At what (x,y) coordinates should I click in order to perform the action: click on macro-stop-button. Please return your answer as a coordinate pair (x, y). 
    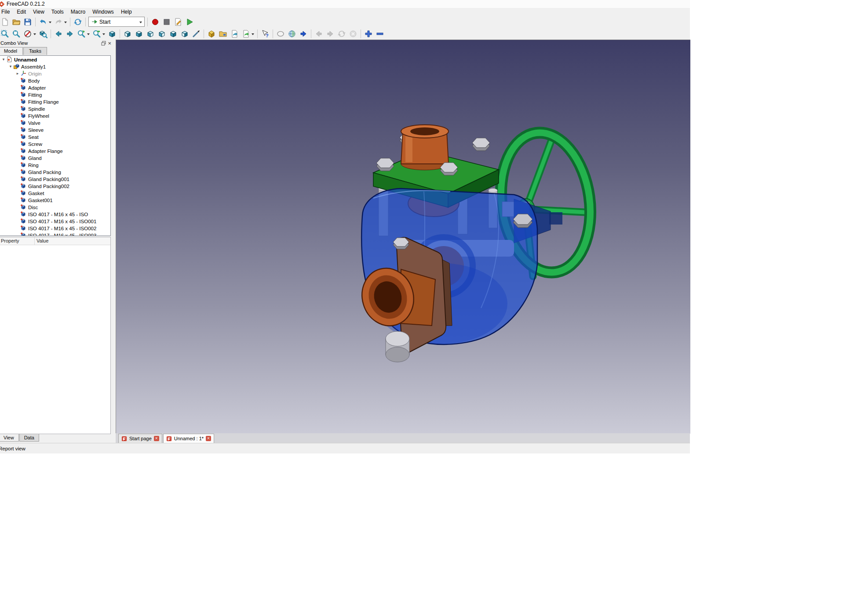
    Looking at the image, I should click on (167, 22).